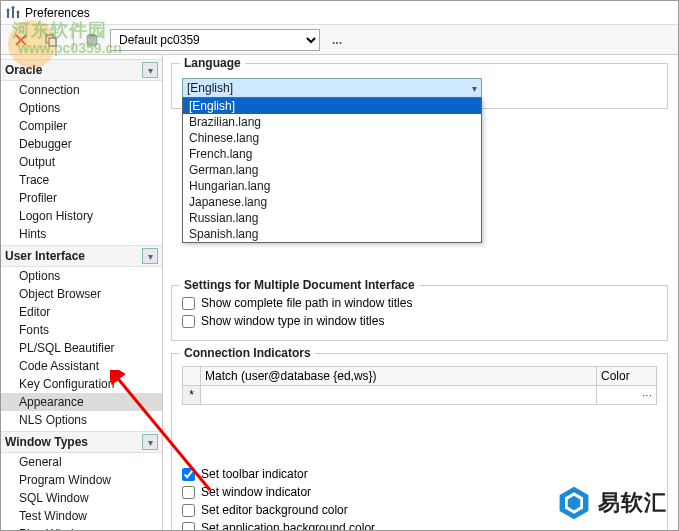  I want to click on sidebar-item-nls-options: NLS Options, so click(82, 420).